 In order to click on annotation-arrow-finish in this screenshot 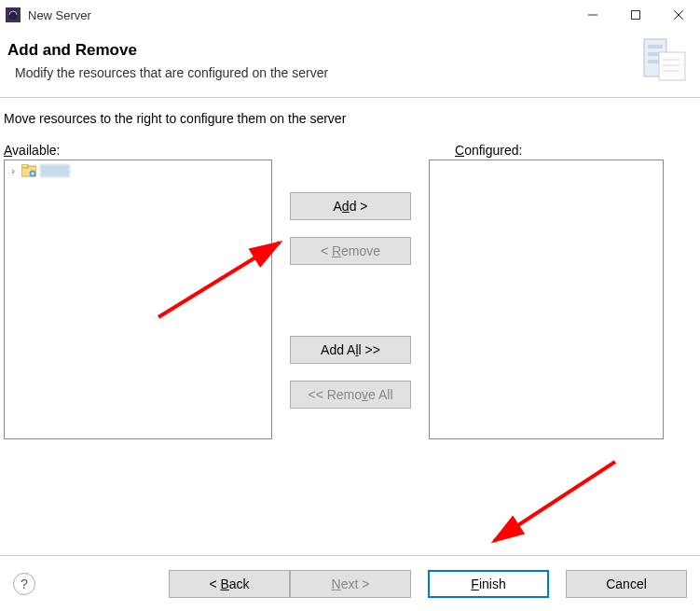, I will do `click(550, 504)`.